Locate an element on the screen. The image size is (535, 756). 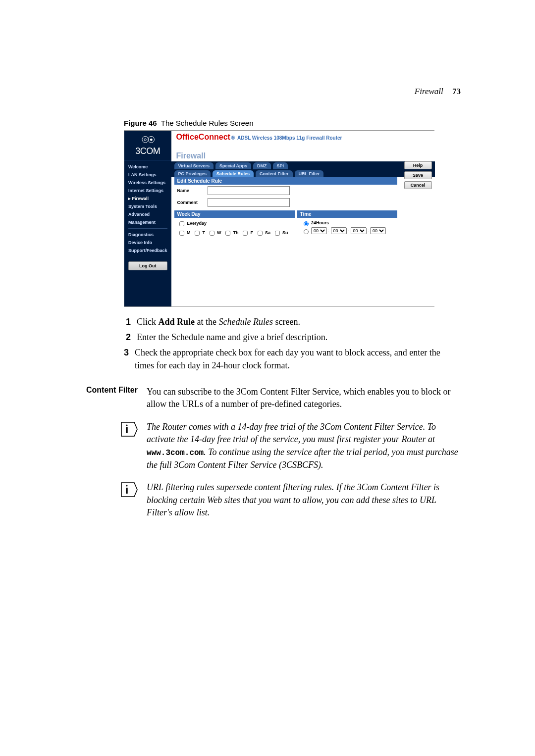
time-header: Time is located at coordinates (347, 214).